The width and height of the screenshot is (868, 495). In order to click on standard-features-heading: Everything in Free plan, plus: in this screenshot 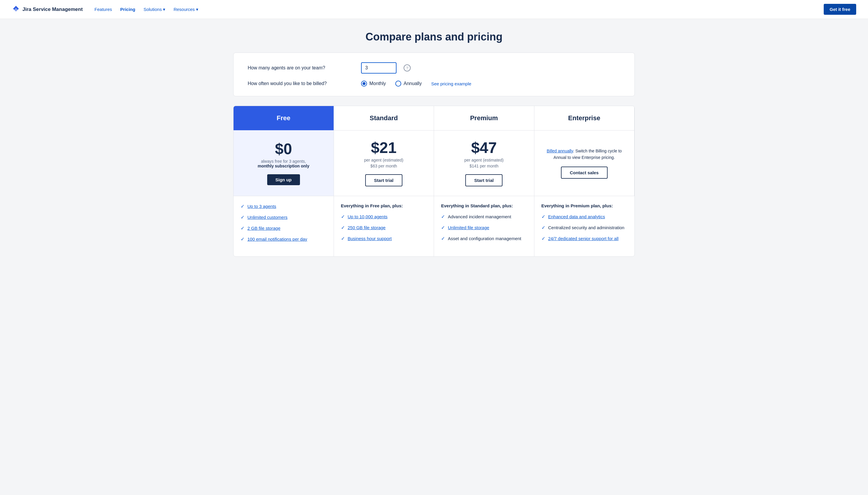, I will do `click(384, 206)`.